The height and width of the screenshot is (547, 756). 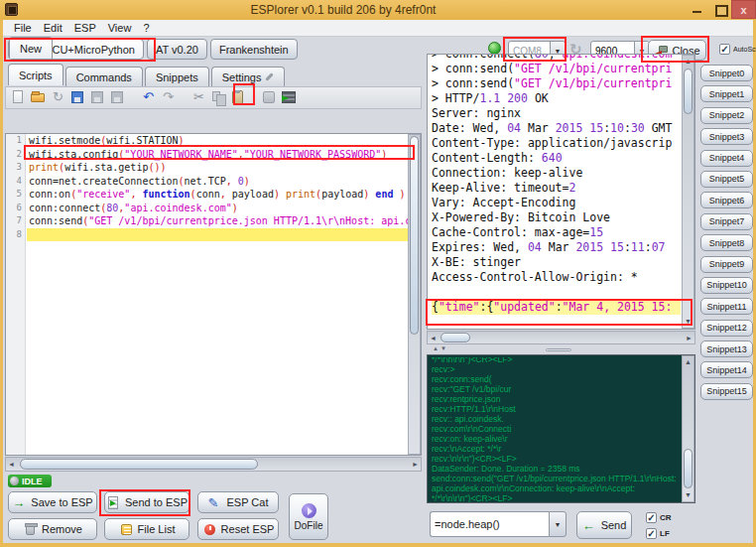 What do you see at coordinates (149, 97) in the screenshot?
I see `undo-icon: ↶` at bounding box center [149, 97].